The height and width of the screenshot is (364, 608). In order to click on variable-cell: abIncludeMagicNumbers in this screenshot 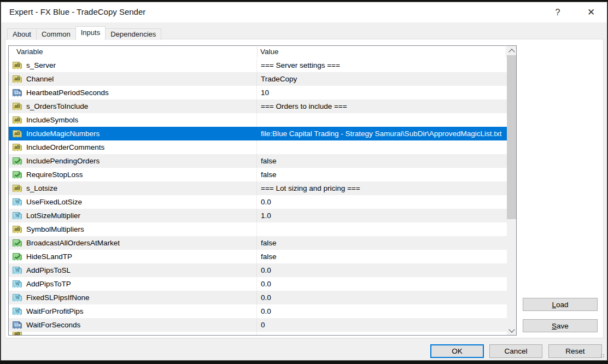, I will do `click(133, 133)`.